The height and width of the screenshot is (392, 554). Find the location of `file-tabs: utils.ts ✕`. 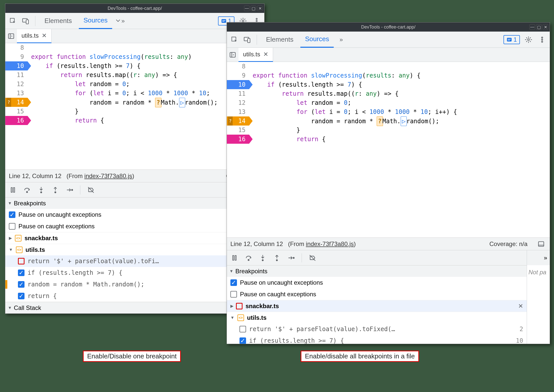

file-tabs: utils.ts ✕ is located at coordinates (135, 36).